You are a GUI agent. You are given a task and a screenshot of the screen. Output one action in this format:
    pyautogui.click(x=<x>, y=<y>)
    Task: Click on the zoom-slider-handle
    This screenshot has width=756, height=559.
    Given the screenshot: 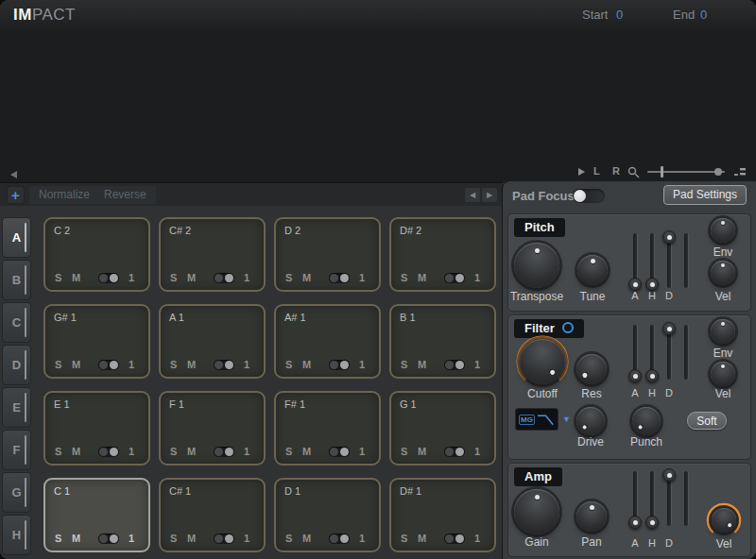 What is the action you would take?
    pyautogui.click(x=662, y=172)
    